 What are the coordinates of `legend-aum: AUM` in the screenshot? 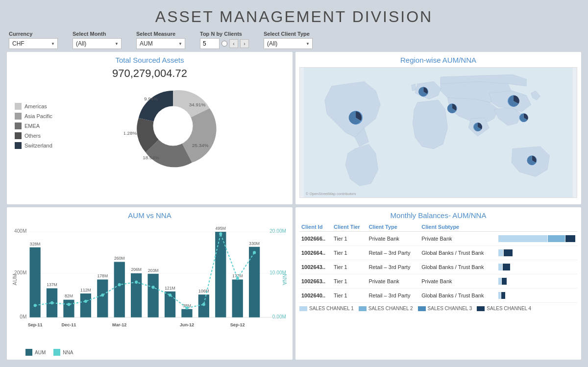 It's located at (35, 352).